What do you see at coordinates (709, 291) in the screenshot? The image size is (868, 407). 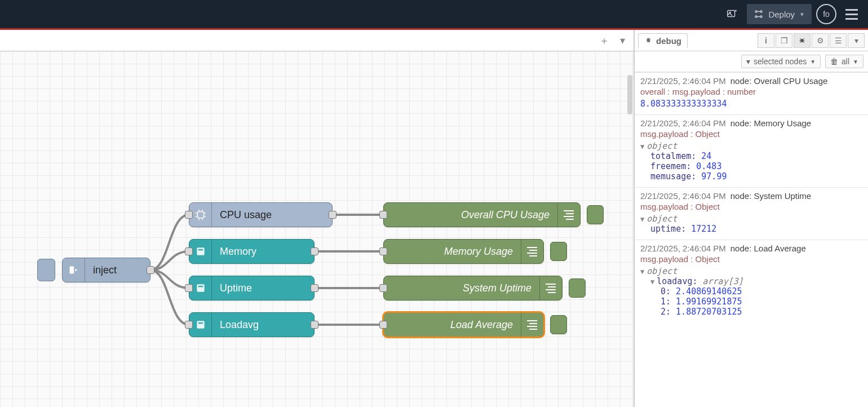 I see `arr-val: 2.40869140625` at bounding box center [709, 291].